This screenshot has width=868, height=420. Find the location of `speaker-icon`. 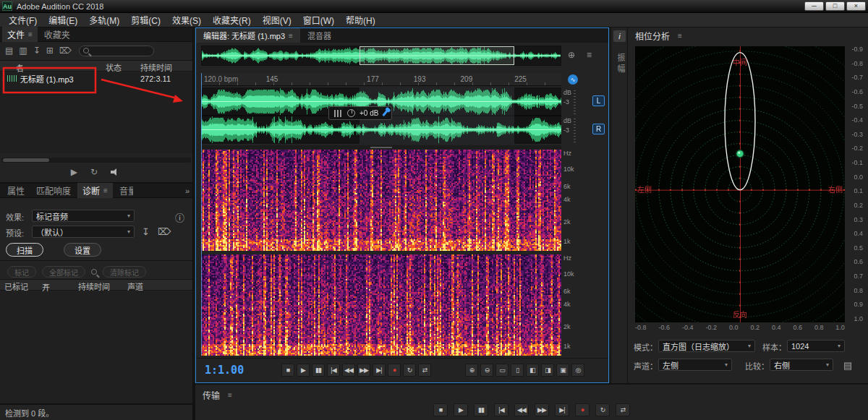

speaker-icon is located at coordinates (116, 172).